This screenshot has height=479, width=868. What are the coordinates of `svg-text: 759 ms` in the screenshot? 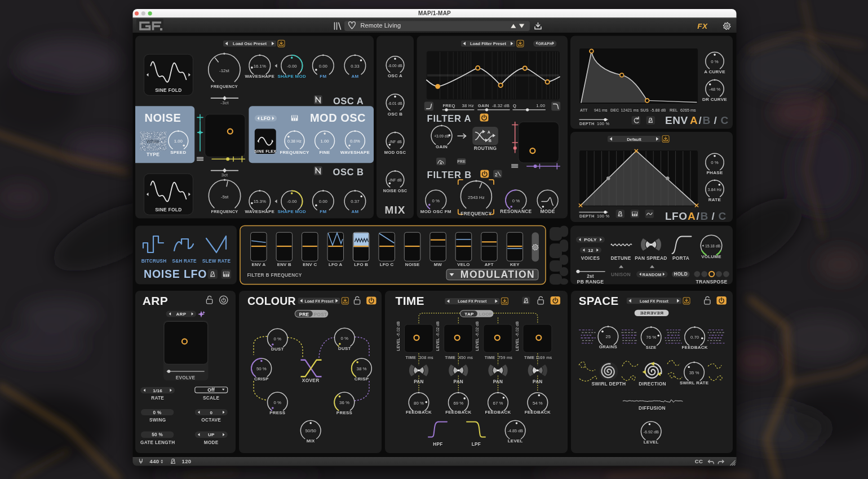 It's located at (505, 357).